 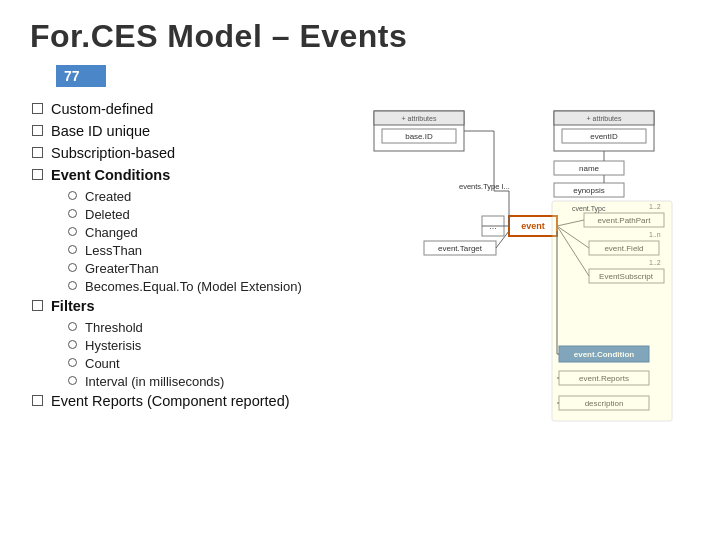 I want to click on event-conditions-subbullets: Created Deleted Changed LessThan Greater…, so click(x=208, y=242).